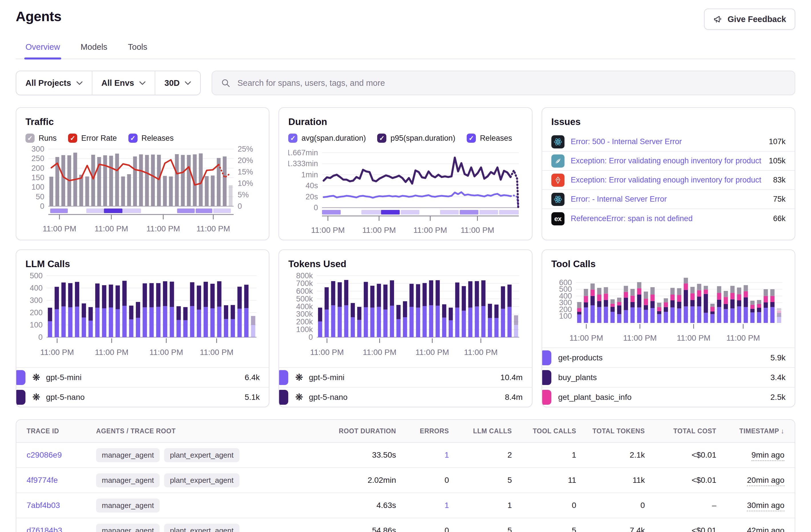 The image size is (811, 532). Describe the element at coordinates (406, 317) in the screenshot. I see `tokens-used-chart: 0100k200k300k400k500k600k700k800k11:00 P…` at that location.